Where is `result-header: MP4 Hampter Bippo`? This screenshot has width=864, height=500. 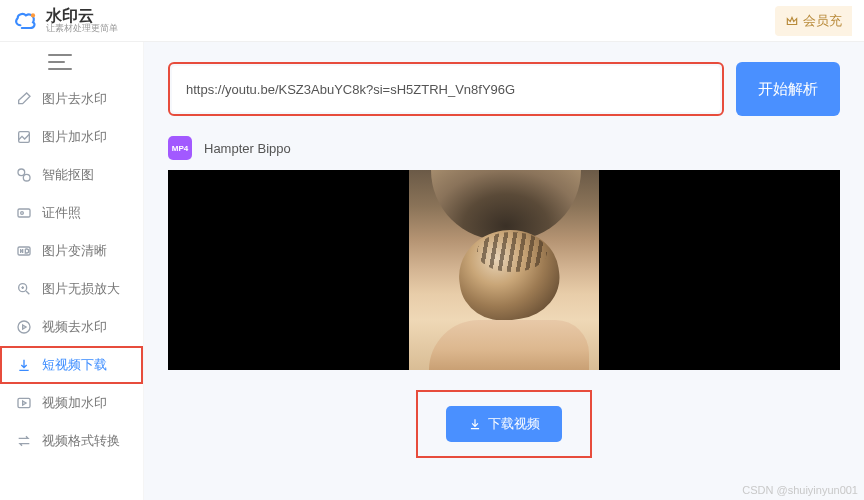
result-header: MP4 Hampter Bippo is located at coordinates (504, 148).